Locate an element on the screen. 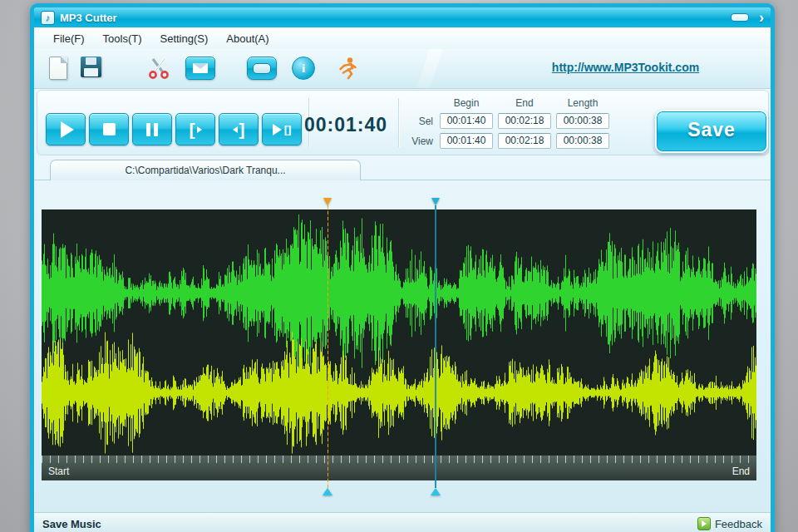  end-marker-bottom-handle-icon is located at coordinates (436, 492).